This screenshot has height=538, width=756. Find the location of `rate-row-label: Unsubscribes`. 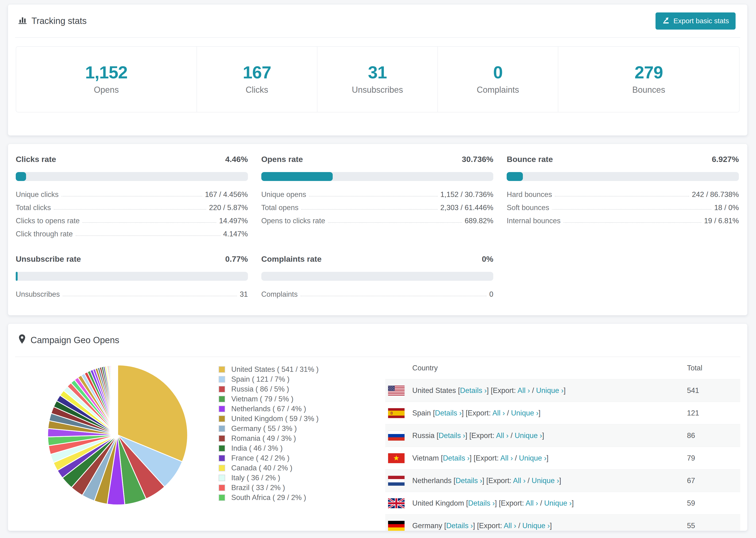

rate-row-label: Unsubscribes is located at coordinates (38, 295).